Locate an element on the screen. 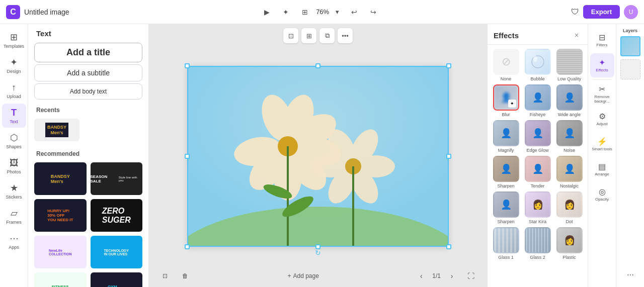  filters-icon: ⊟ is located at coordinates (602, 37).